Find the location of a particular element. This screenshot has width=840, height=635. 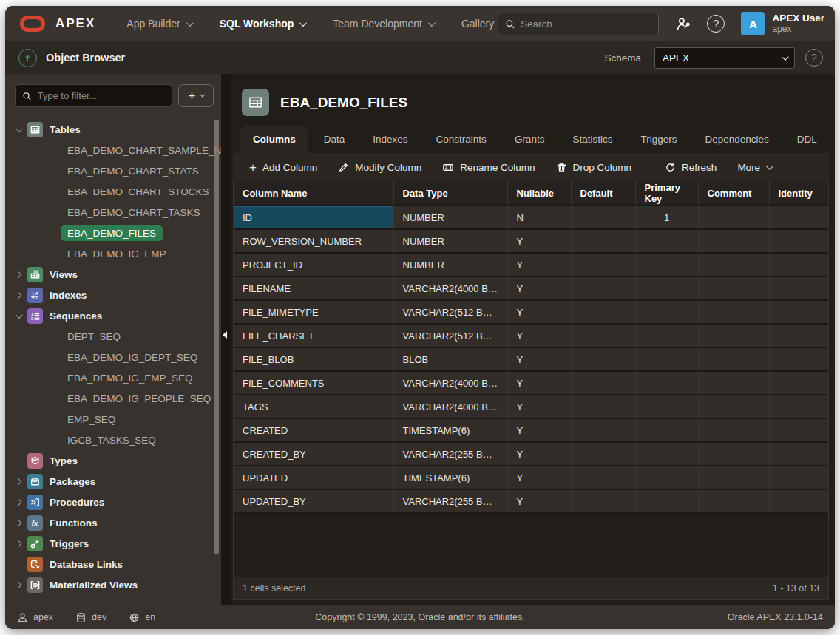

tables-icon is located at coordinates (35, 130).